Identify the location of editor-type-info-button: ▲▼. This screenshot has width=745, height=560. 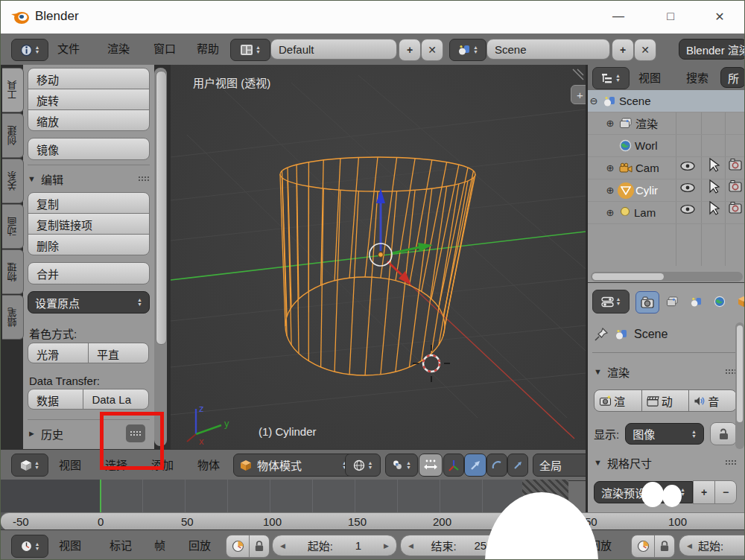
(30, 50).